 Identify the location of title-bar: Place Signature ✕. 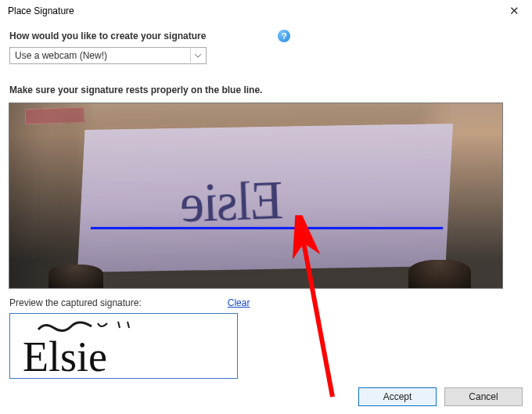
(266, 11).